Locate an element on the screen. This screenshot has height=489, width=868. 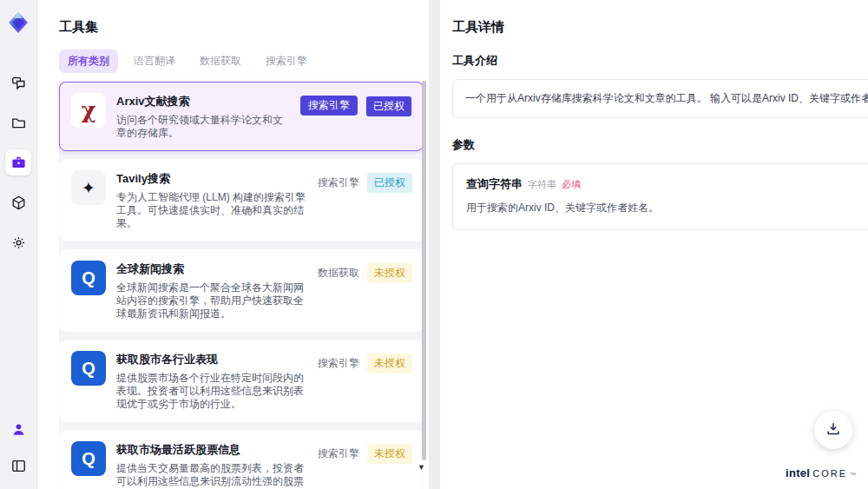
parameter-description: 用于搜索的Arxiv ID、关键字或作者姓名。 is located at coordinates (667, 208).